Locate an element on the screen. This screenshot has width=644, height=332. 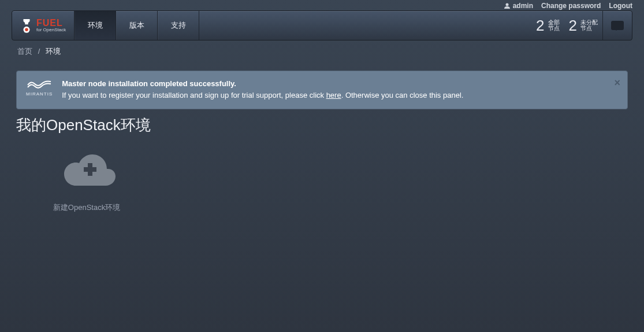
fuel-logo-icon is located at coordinates (27, 25).